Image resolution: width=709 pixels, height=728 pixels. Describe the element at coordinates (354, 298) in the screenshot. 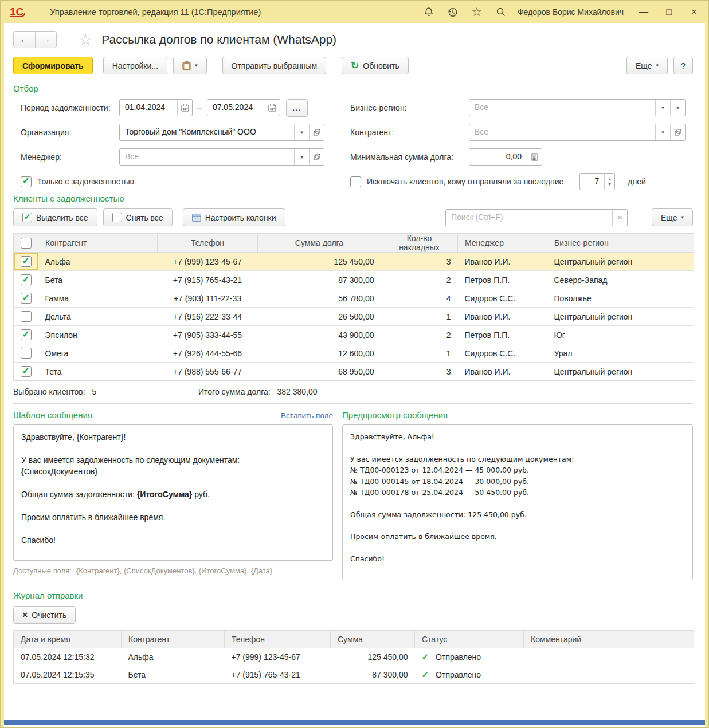

I see `table-row: Гамма+7 (903) 111-22-3356 780,004Сидоров…` at that location.